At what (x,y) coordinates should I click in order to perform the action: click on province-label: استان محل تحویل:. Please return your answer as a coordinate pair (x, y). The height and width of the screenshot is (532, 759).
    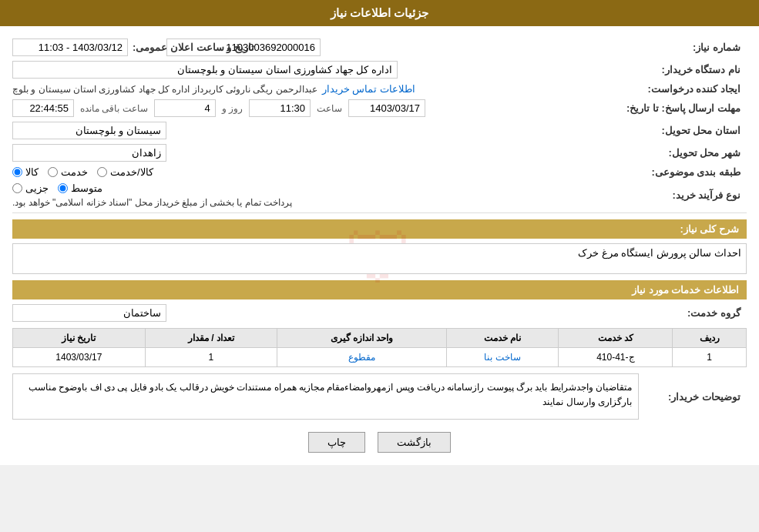
    Looking at the image, I should click on (693, 131).